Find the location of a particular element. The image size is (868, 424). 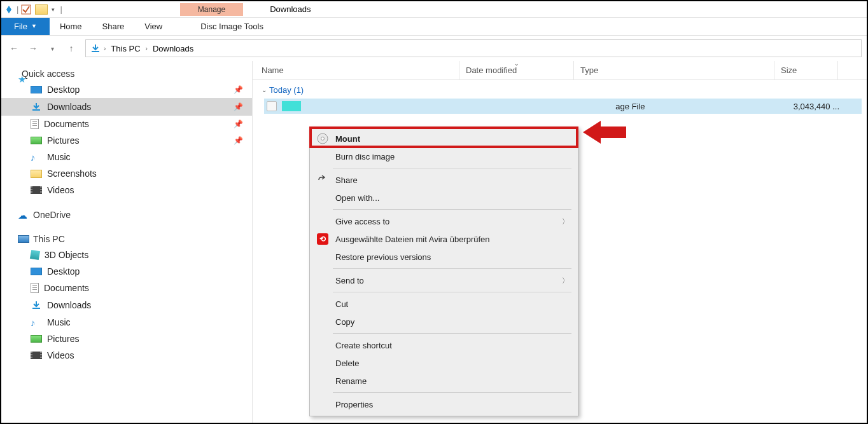

home-tab: Home is located at coordinates (71, 27).